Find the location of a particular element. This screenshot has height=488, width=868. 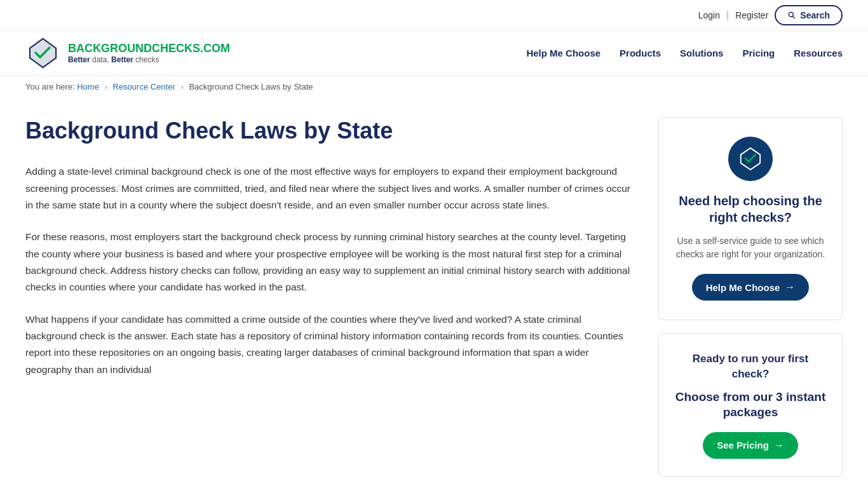

logo-text: BACKGROUNDCHECKS.COM Better data. Better… is located at coordinates (149, 53).